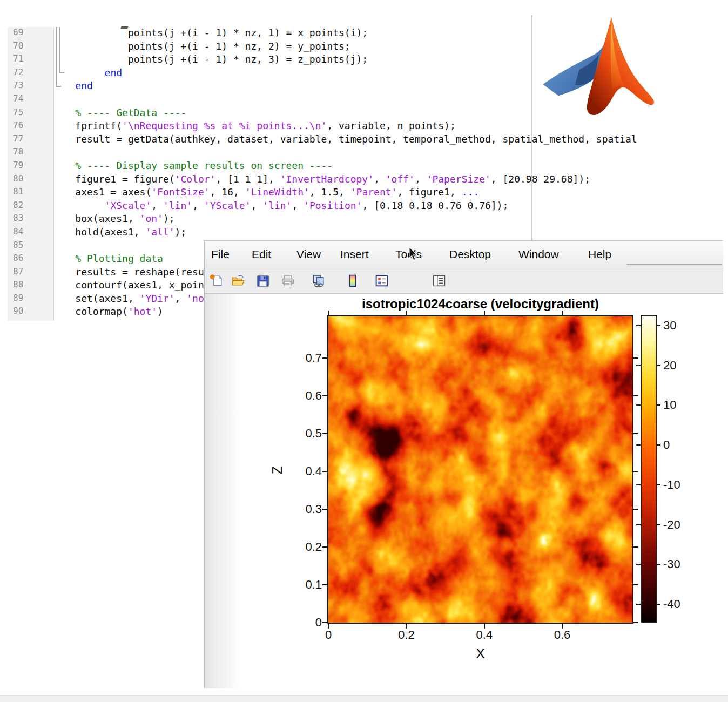 The image size is (728, 702). I want to click on y-tick-label: 0.5, so click(305, 434).